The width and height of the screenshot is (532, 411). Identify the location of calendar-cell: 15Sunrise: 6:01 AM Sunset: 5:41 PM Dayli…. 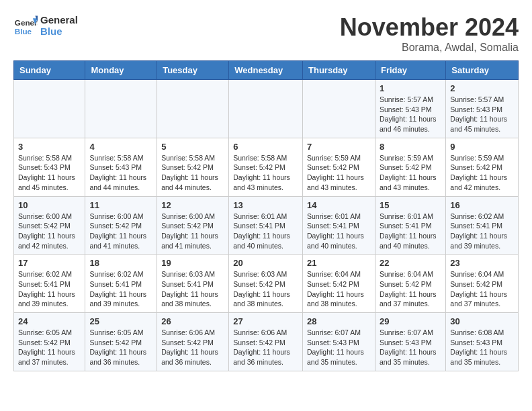
(410, 226).